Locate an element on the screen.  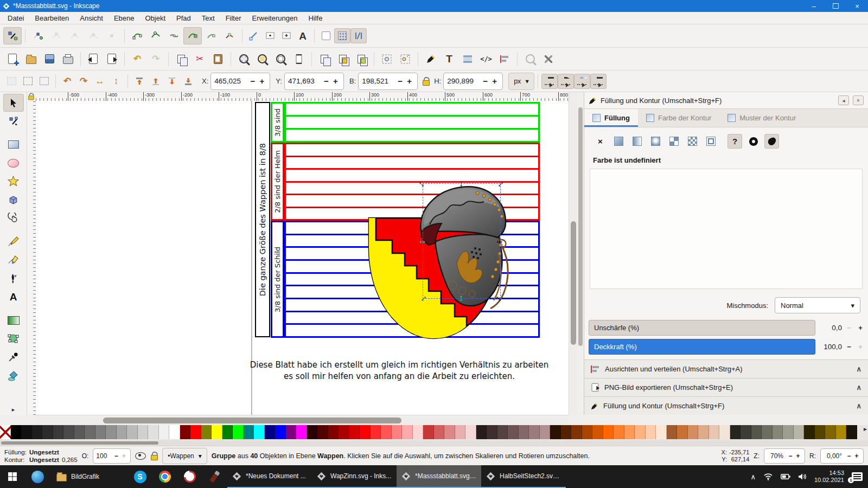
menu-item: Ebene is located at coordinates (124, 18).